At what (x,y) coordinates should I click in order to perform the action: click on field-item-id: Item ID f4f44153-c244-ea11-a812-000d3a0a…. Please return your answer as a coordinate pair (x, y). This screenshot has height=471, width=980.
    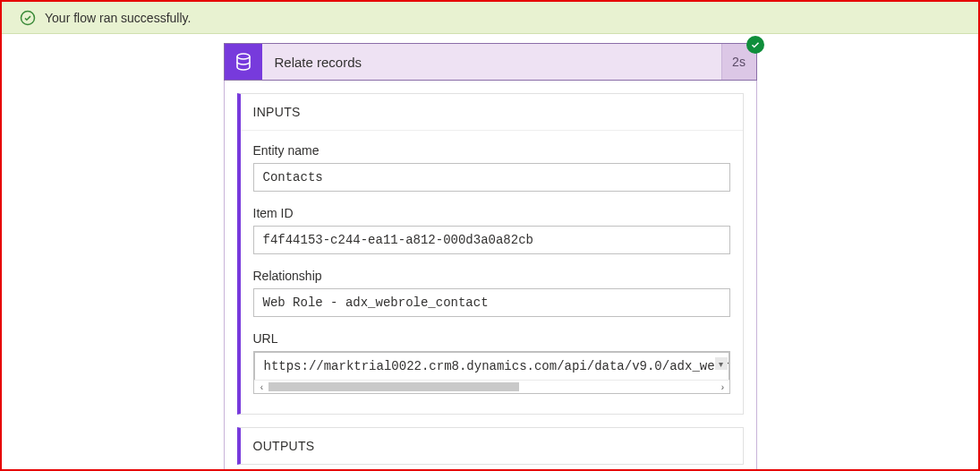
    Looking at the image, I should click on (492, 230).